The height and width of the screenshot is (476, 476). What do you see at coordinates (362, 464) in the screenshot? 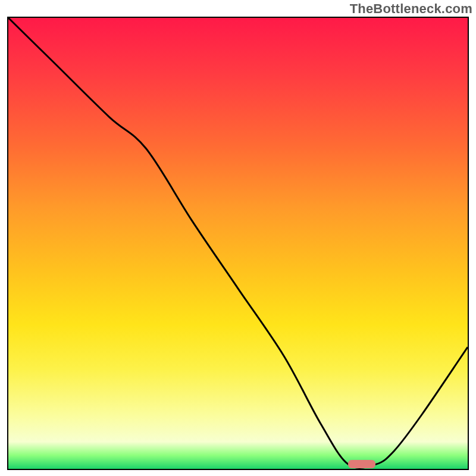
I see `optimal-range-marker` at bounding box center [362, 464].